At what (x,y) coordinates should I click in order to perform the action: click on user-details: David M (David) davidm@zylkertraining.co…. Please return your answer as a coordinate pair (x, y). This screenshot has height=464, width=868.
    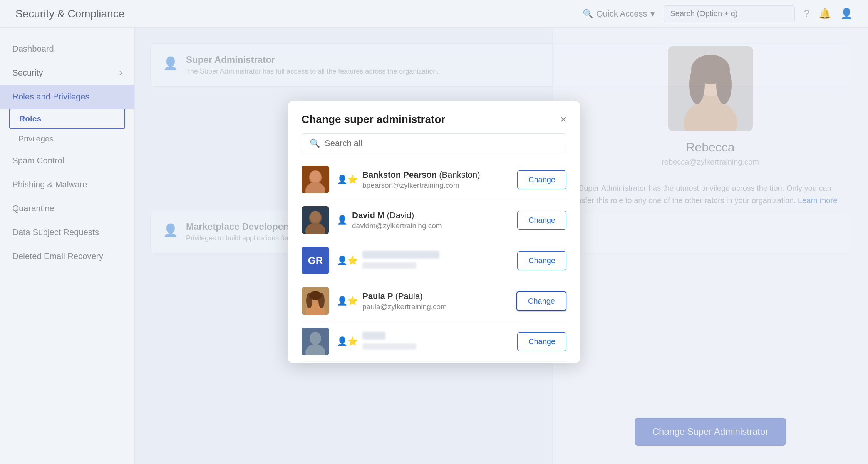
    Looking at the image, I should click on (431, 220).